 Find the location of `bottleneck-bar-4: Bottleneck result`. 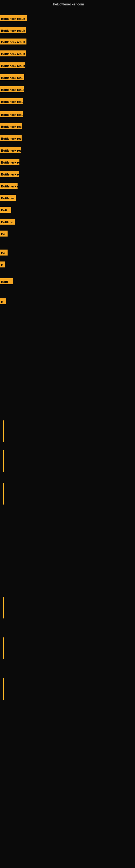

bottleneck-bar-4: Bottleneck result is located at coordinates (13, 65).